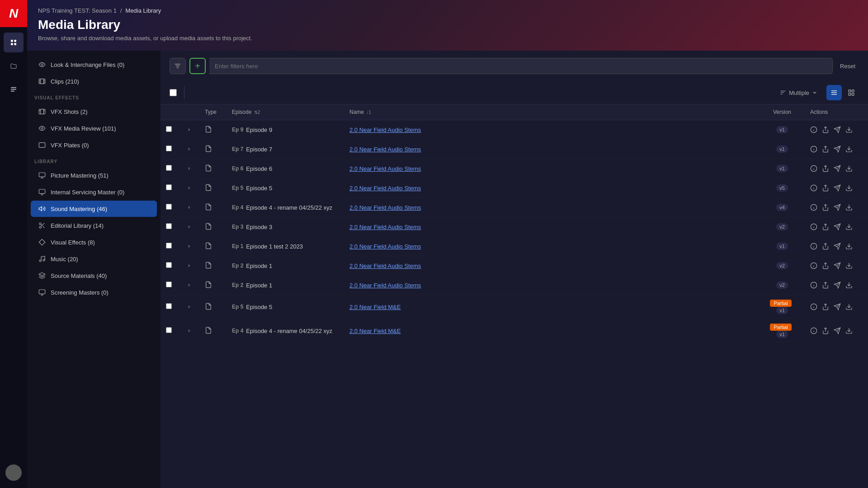 Image resolution: width=868 pixels, height=488 pixels. What do you see at coordinates (285, 112) in the screenshot?
I see `th-episode: Episode ⇅2` at bounding box center [285, 112].